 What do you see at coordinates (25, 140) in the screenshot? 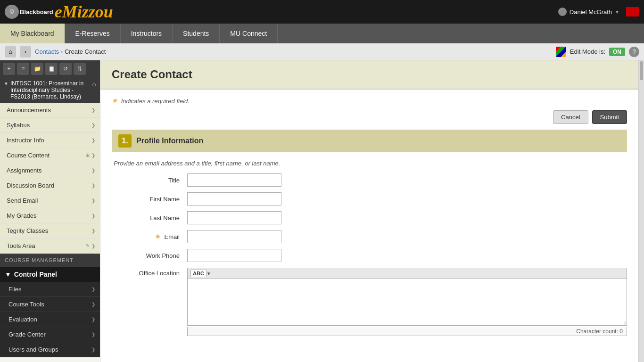
I see `sidebar-item-label: Instructor Info` at bounding box center [25, 140].